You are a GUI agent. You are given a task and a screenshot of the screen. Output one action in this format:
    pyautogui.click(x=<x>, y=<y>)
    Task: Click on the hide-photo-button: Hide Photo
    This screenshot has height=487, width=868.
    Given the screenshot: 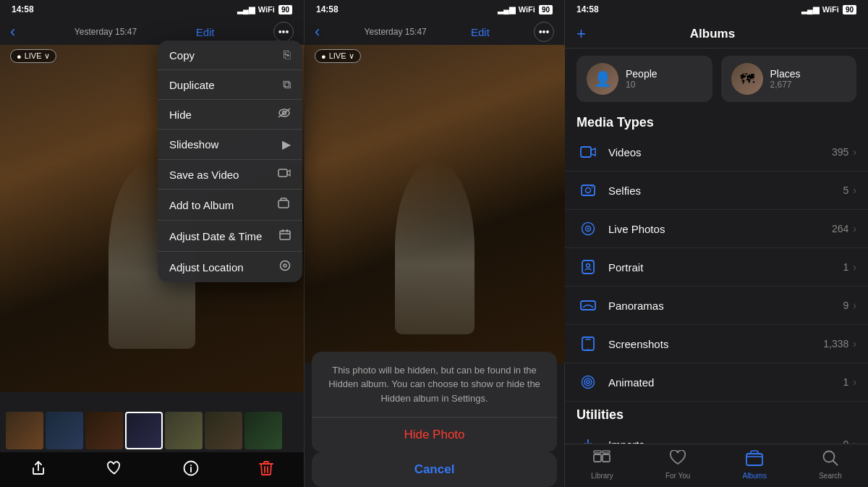 What is the action you would take?
    pyautogui.click(x=434, y=435)
    